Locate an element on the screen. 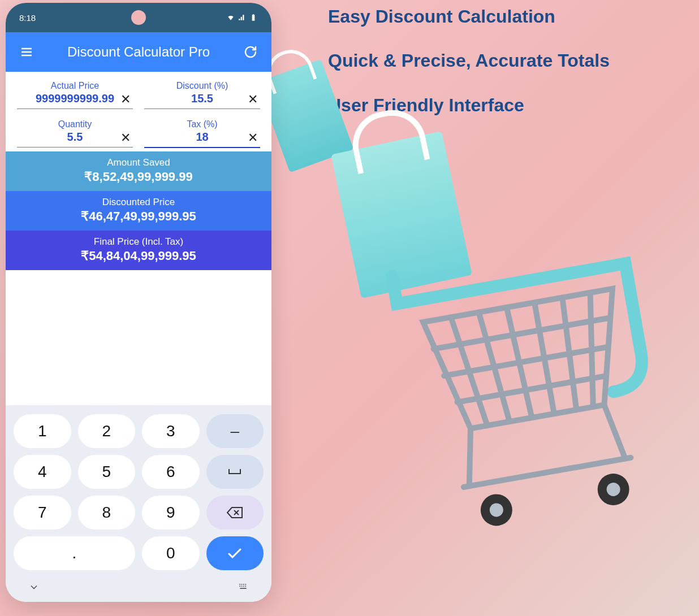 The width and height of the screenshot is (699, 616). chevron-down-icon is located at coordinates (34, 587).